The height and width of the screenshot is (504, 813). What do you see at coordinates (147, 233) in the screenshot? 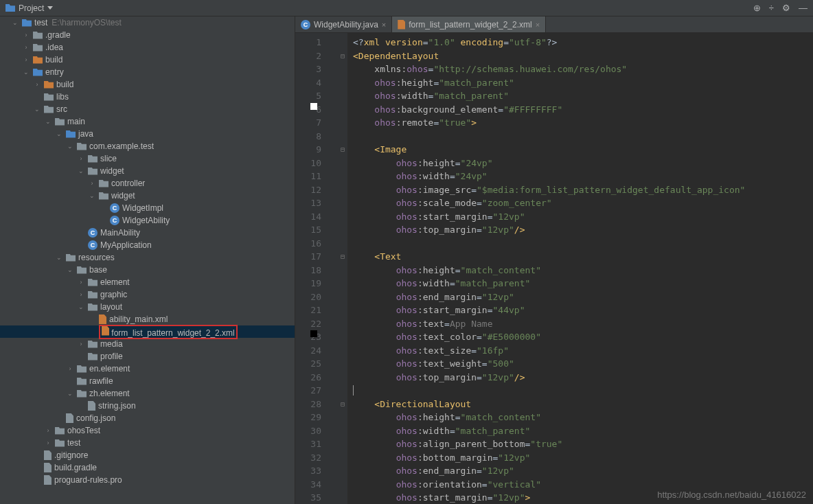
I see `tree-row: CMainAbility` at bounding box center [147, 233].